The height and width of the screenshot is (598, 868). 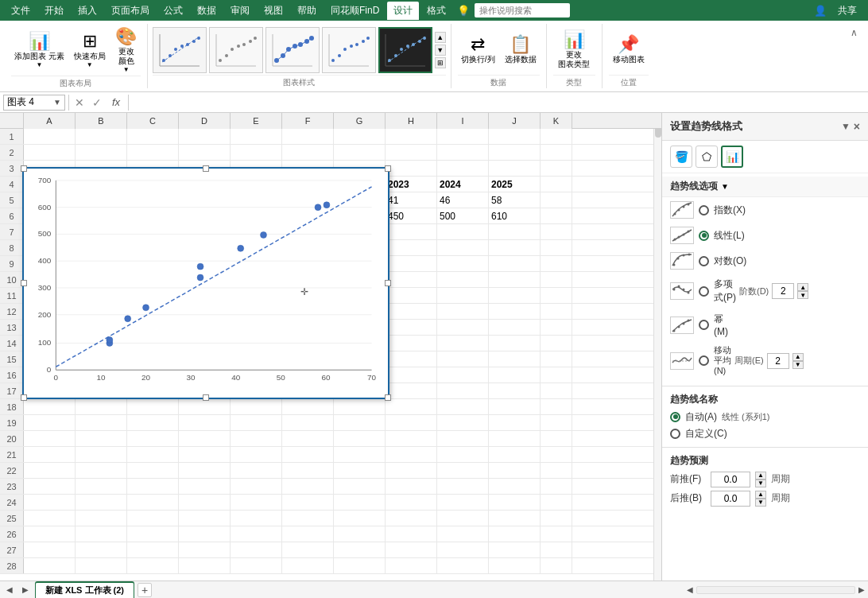 I want to click on tab-format: 格式, so click(x=436, y=11).